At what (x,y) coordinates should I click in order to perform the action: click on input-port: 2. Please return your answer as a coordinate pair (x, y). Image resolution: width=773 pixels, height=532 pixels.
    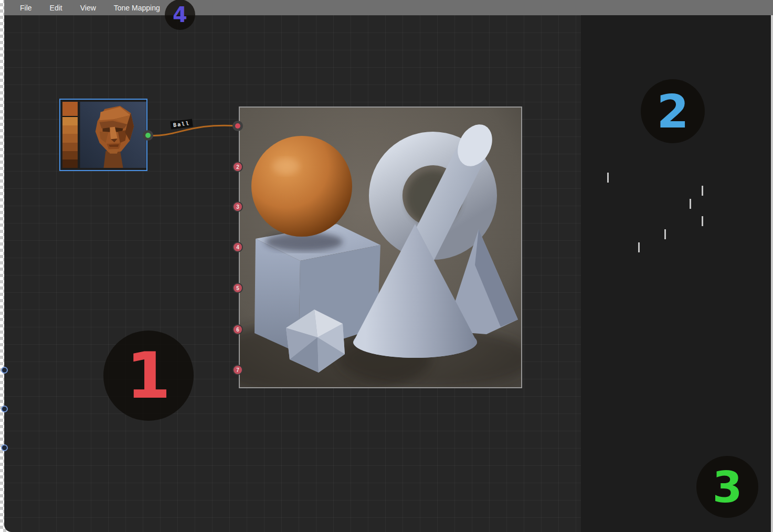
    Looking at the image, I should click on (238, 167).